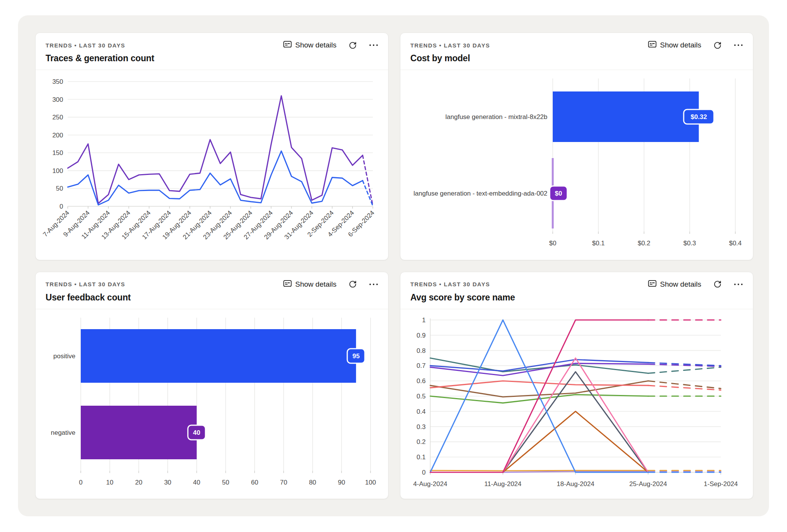 Image resolution: width=787 pixels, height=532 pixels. Describe the element at coordinates (576, 58) in the screenshot. I see `card-title: Cost by model` at that location.